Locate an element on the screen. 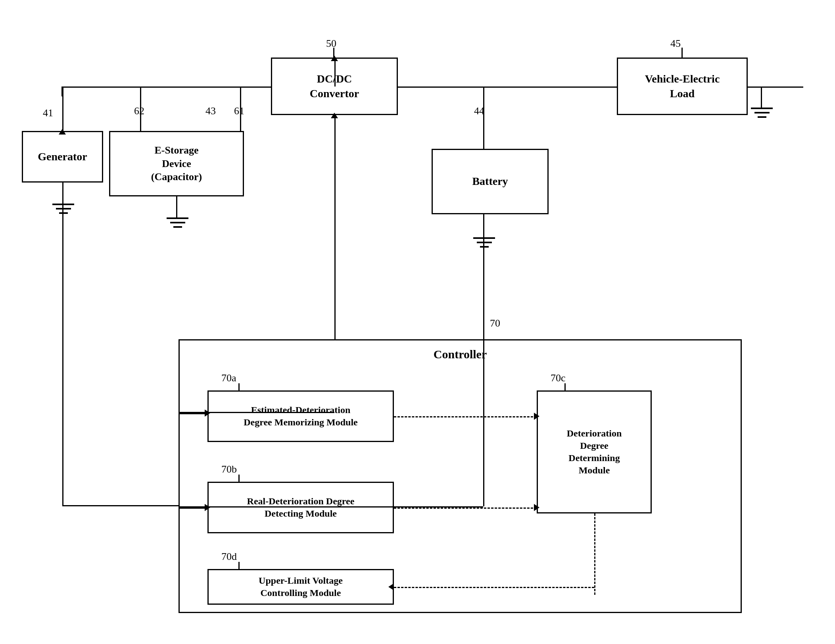 This screenshot has width=835, height=644. estorage-label: E-StorageDevice(Capacitor) is located at coordinates (177, 163).